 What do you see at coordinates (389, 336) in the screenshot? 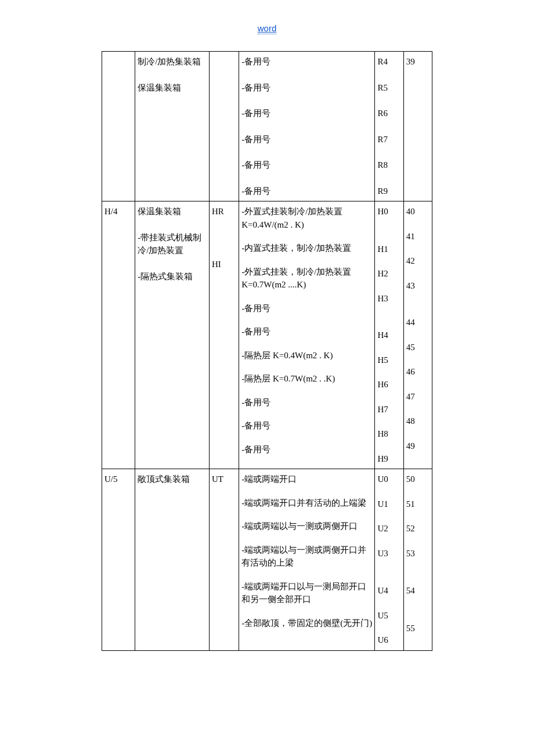
I see `cell-code: H0 H1 H2 H3 H4 H5 H6 H7 H8 H9` at bounding box center [389, 336].